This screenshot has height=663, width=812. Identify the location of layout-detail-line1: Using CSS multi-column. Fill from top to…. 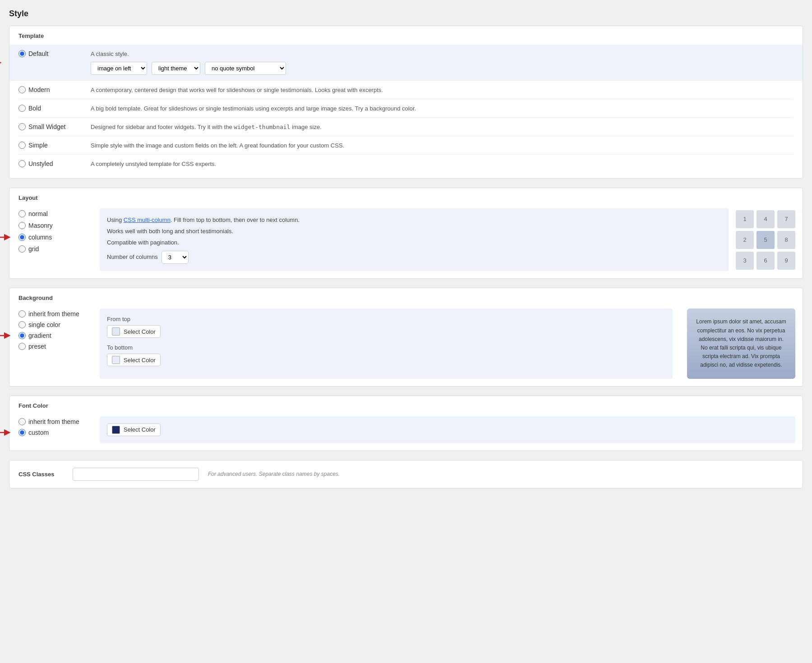
(414, 220).